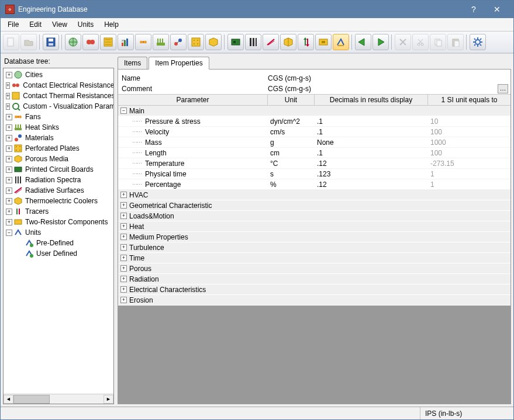 Image resolution: width=514 pixels, height=420 pixels. I want to click on tree-item: +Radiative Surfaces, so click(58, 190).